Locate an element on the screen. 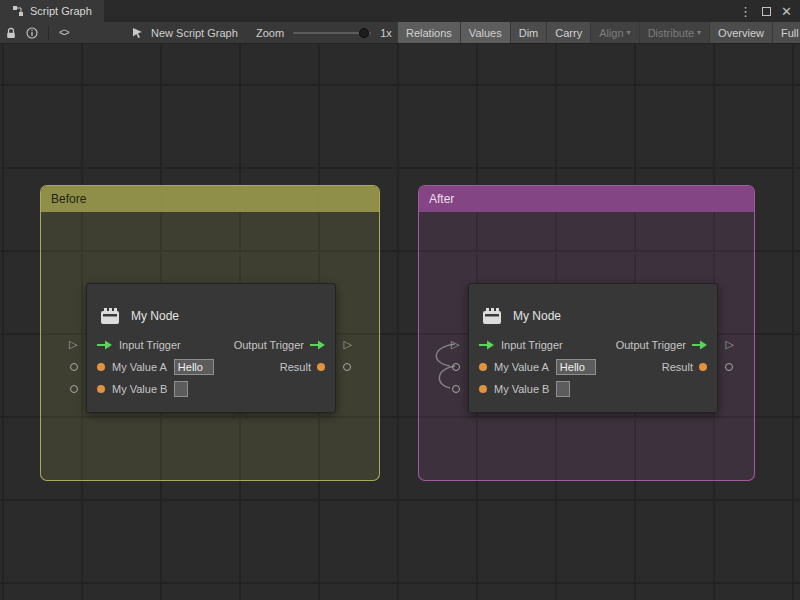 The height and width of the screenshot is (600, 800). tab-script-graph: Script Graph is located at coordinates (52, 11).